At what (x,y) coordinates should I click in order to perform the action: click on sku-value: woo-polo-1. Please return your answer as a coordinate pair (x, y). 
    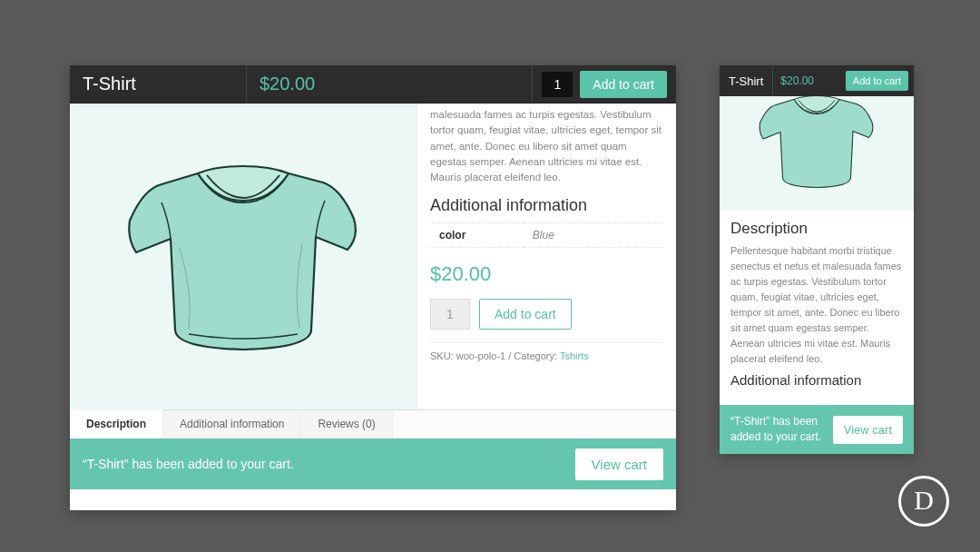
    Looking at the image, I should click on (481, 356).